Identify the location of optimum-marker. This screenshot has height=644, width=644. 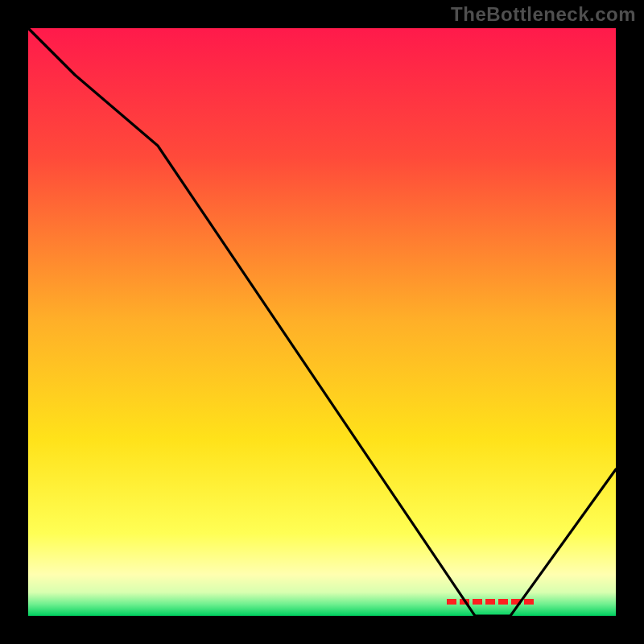
(494, 602).